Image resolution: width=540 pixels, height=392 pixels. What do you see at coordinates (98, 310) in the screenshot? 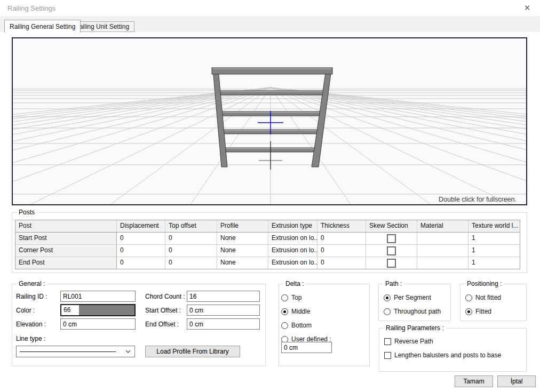
I see `color-picker: 66` at bounding box center [98, 310].